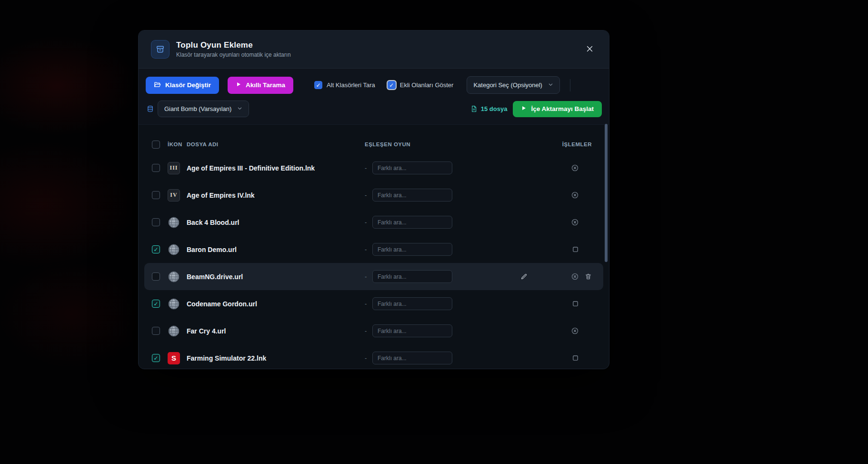 The width and height of the screenshot is (868, 464). Describe the element at coordinates (421, 85) in the screenshot. I see `show-added-option: Ekli Olanları Göster` at that location.